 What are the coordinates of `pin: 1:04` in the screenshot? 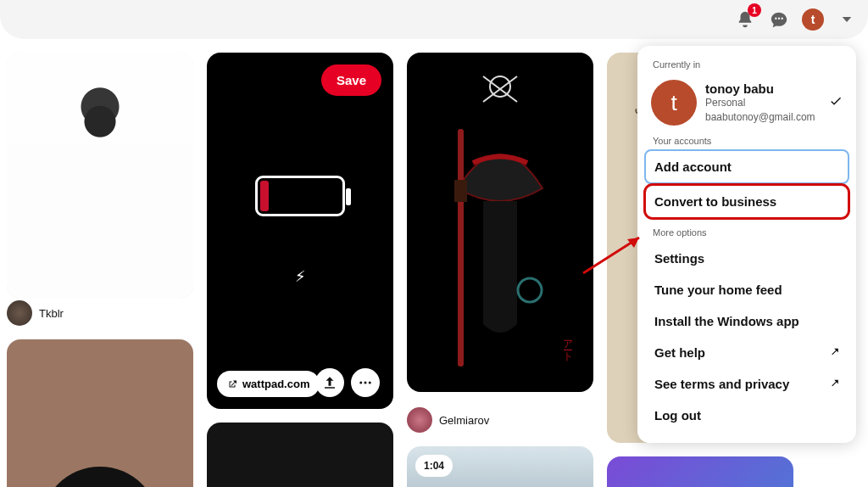 It's located at (500, 467).